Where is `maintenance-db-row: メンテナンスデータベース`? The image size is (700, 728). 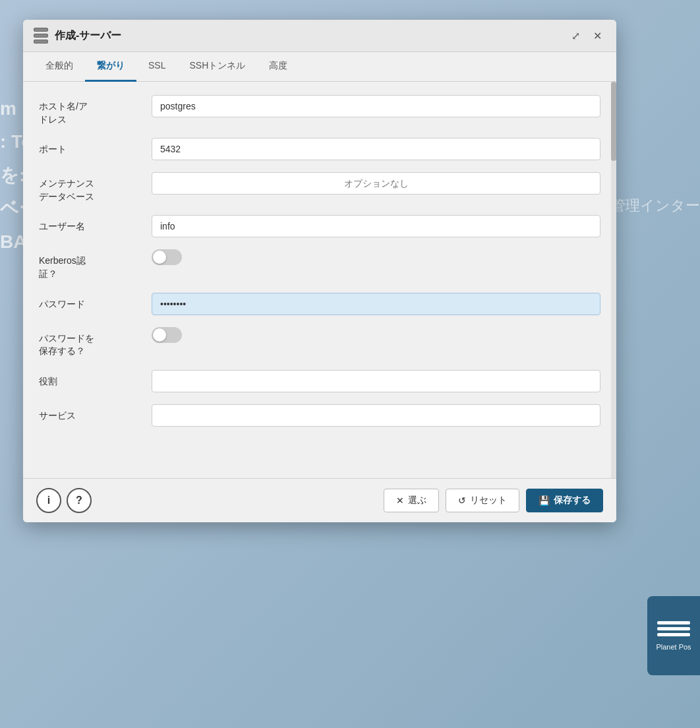 maintenance-db-row: メンテナンスデータベース is located at coordinates (320, 187).